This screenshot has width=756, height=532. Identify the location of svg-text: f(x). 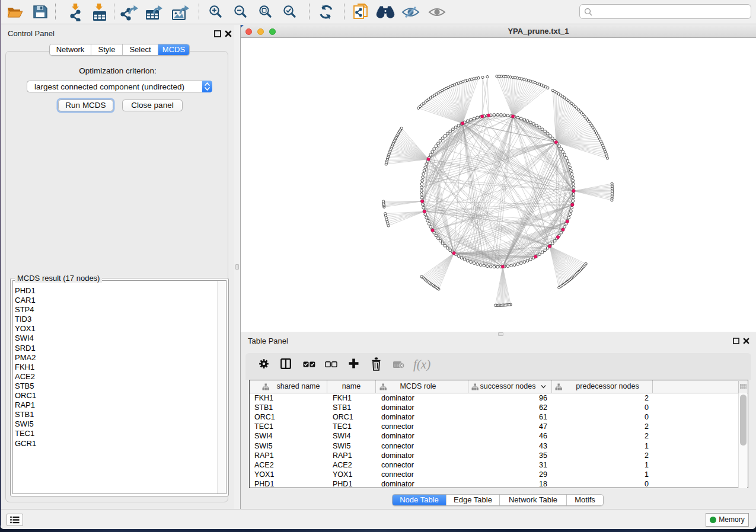
(422, 364).